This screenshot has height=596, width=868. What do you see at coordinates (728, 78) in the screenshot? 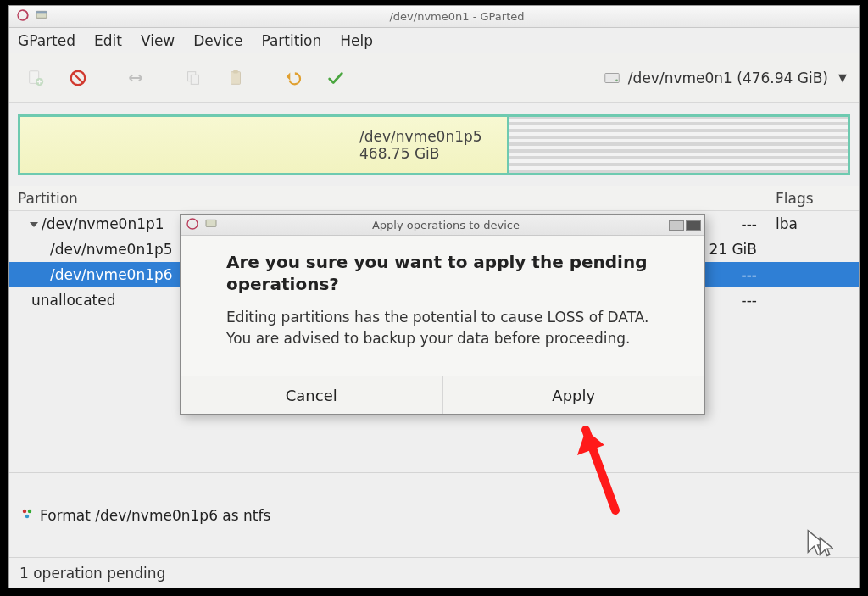
I see `device-picker-label: /dev/nvme0n1 (476.94 GiB)` at bounding box center [728, 78].